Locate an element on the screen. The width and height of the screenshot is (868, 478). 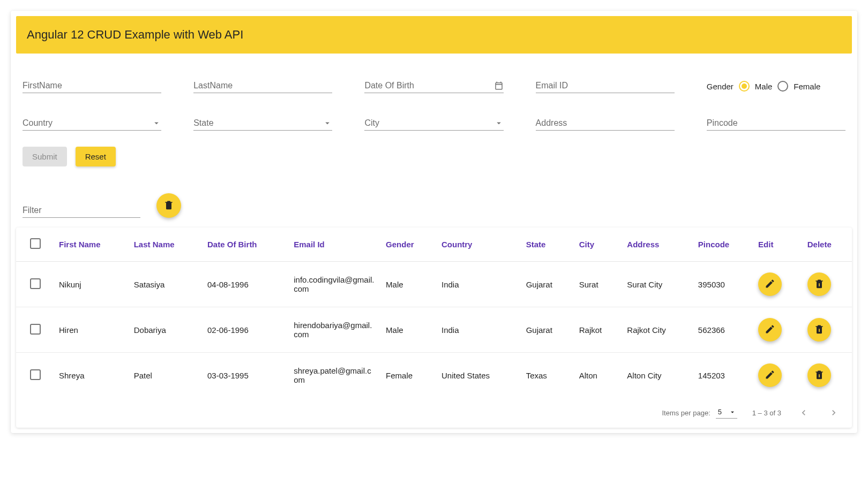
col-delete: Delete is located at coordinates (827, 245).